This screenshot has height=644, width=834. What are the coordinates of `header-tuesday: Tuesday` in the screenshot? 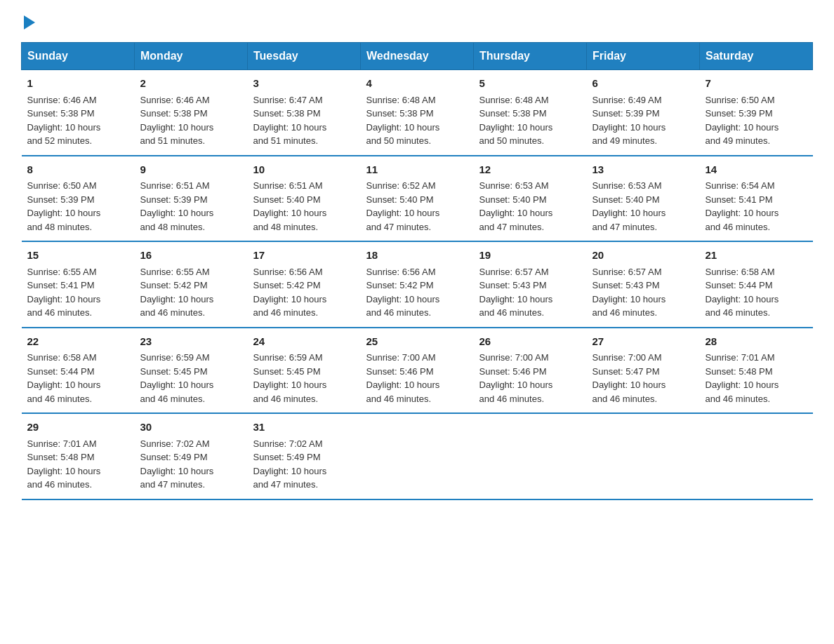 It's located at (305, 56).